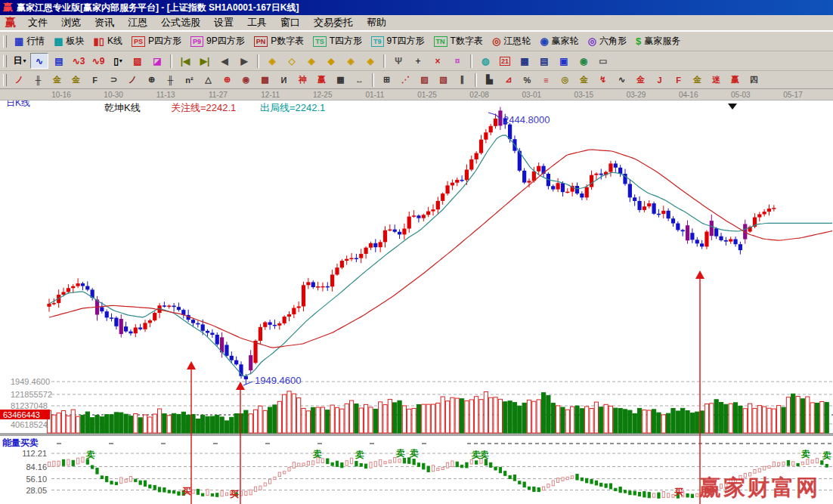 The height and width of the screenshot is (504, 833). Describe the element at coordinates (405, 80) in the screenshot. I see `fan-lines-tool: ⋰` at that location.